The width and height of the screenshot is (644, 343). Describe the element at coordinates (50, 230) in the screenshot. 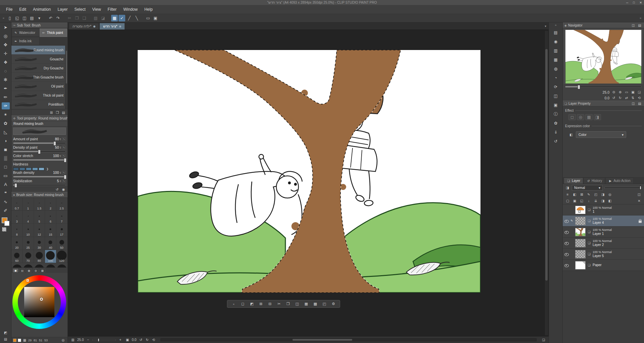

I see `brush-size-cell: 15` at that location.